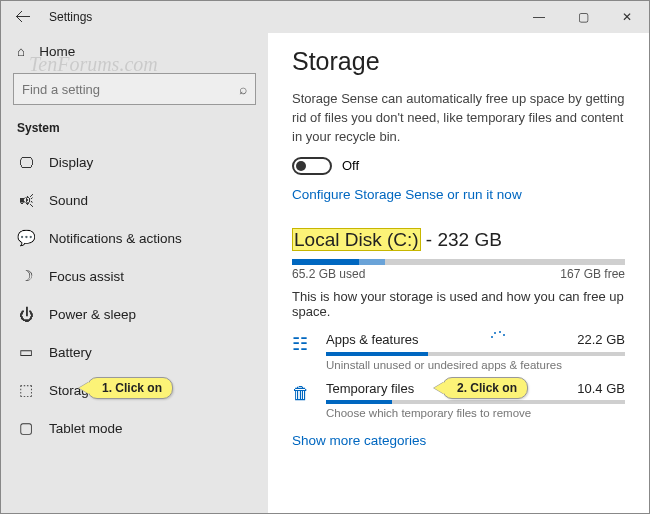  I want to click on sidebar-item-storage: ⬚ Storage 1. Click on, so click(134, 390).